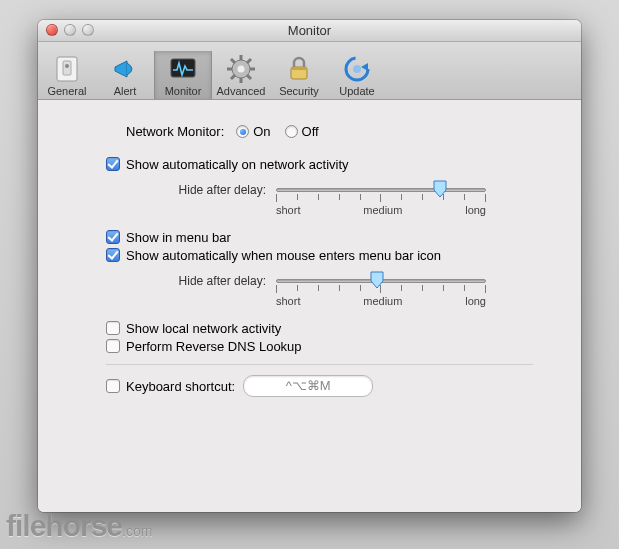  I want to click on slider-tick-labels-2: short medium long, so click(381, 301).